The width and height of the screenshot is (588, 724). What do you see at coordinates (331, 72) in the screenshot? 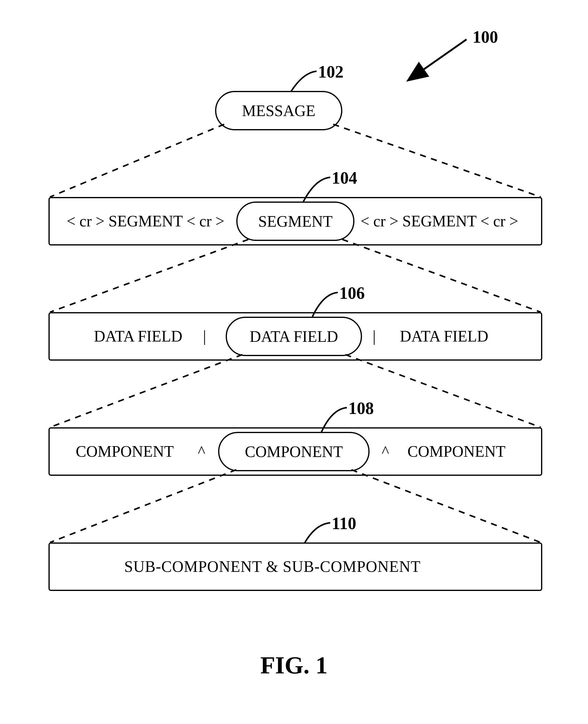
I see `ref-102: 102` at bounding box center [331, 72].